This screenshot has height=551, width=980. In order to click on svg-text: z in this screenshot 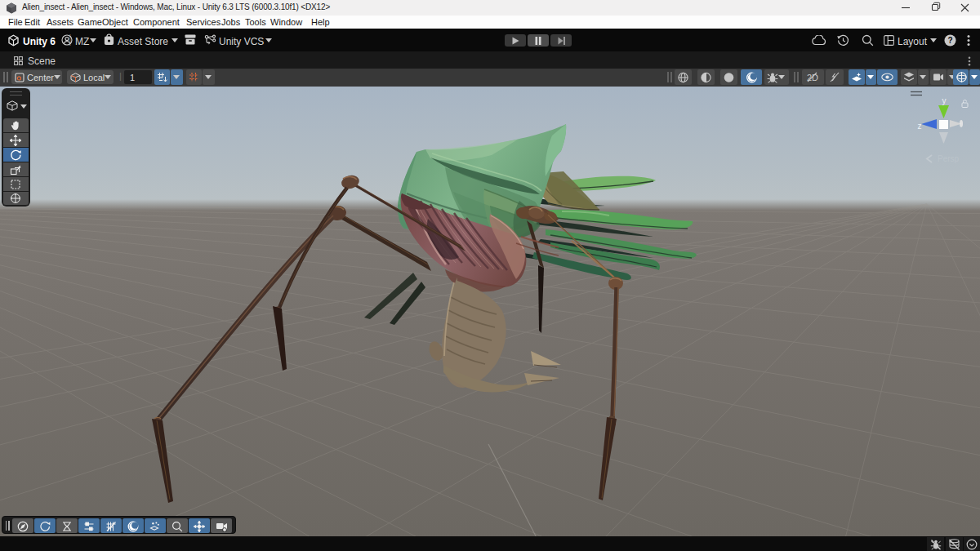, I will do `click(920, 126)`.